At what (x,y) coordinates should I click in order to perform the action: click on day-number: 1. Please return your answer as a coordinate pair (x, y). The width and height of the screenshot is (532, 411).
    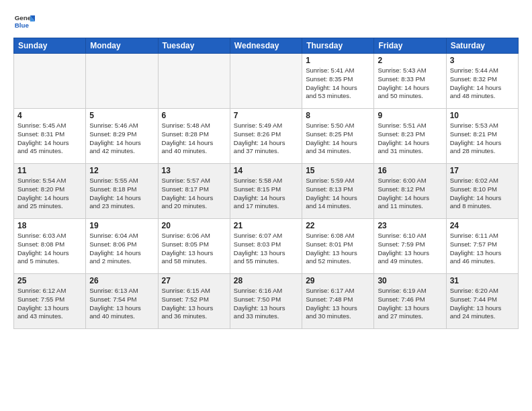
    Looking at the image, I should click on (338, 60).